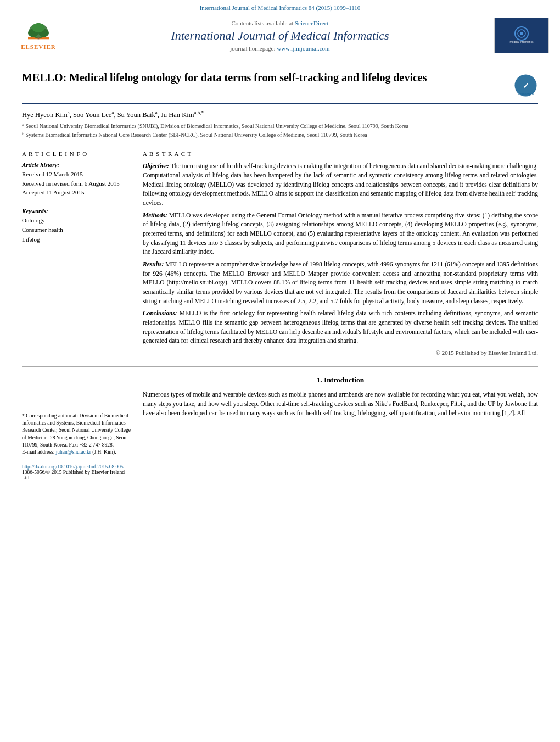 The height and width of the screenshot is (742, 560). Describe the element at coordinates (280, 8) in the screenshot. I see `journal-citation-line: International Journal of Medical Informa…` at that location.